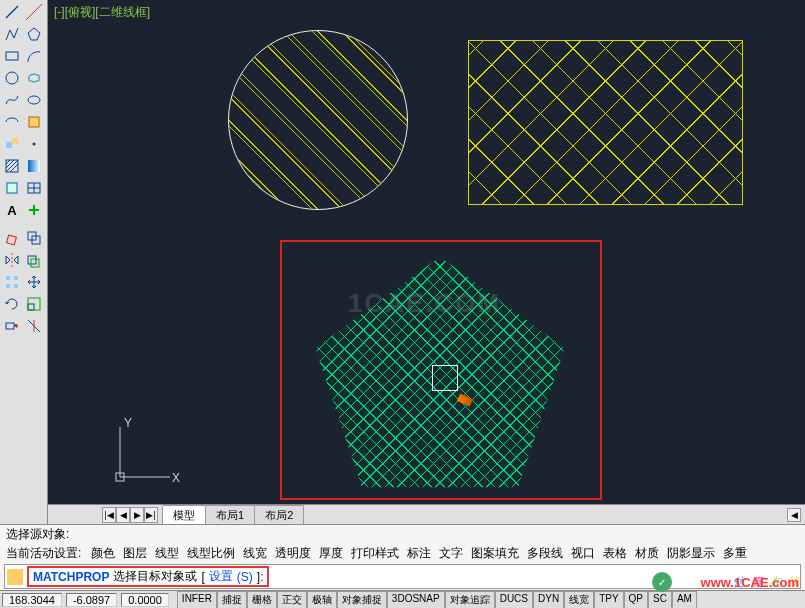  What do you see at coordinates (12, 12) in the screenshot?
I see `tool-line` at bounding box center [12, 12].